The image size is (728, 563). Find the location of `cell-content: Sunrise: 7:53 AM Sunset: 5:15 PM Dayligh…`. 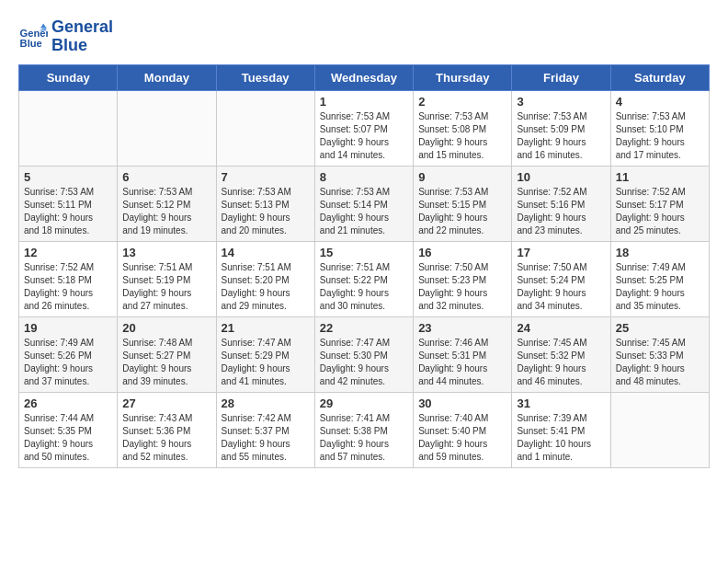

cell-content: Sunrise: 7:53 AM Sunset: 5:15 PM Dayligh… is located at coordinates (462, 212).